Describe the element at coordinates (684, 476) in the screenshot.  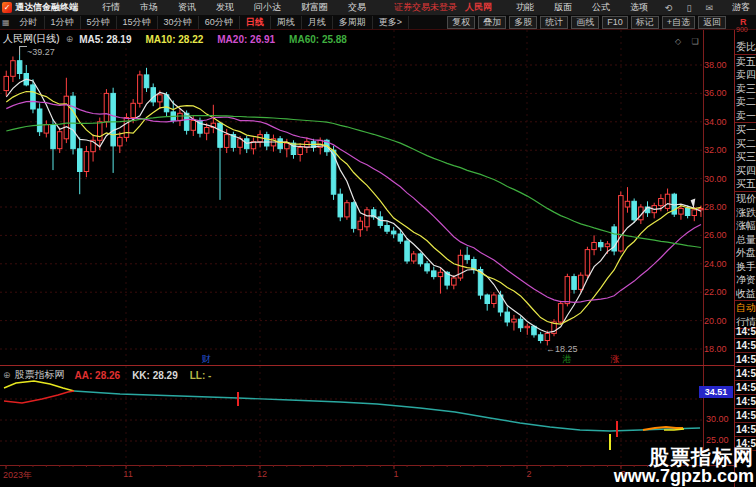
I see `watermark-url: www.7gpzb.com` at that location.